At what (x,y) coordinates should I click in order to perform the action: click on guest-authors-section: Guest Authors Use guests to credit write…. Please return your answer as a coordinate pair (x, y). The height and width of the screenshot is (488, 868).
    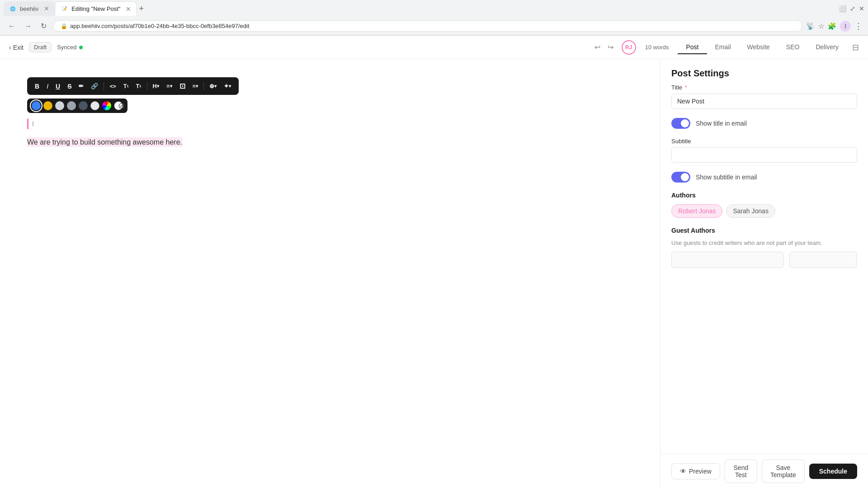
    Looking at the image, I should click on (764, 248).